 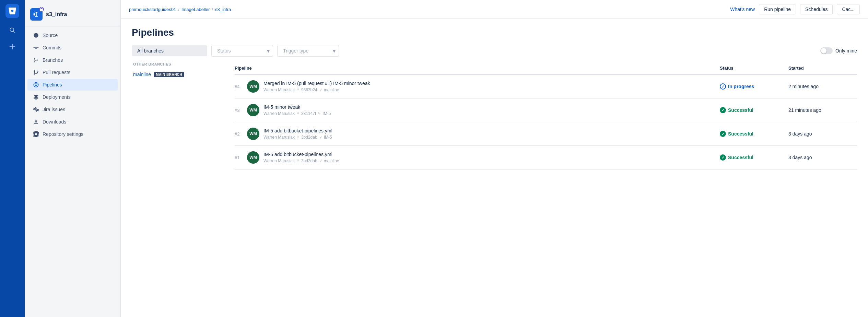 What do you see at coordinates (298, 134) in the screenshot?
I see `pipeline-info-2: IM-5 add bitbucket-pipelines.yml Warren …` at bounding box center [298, 134].